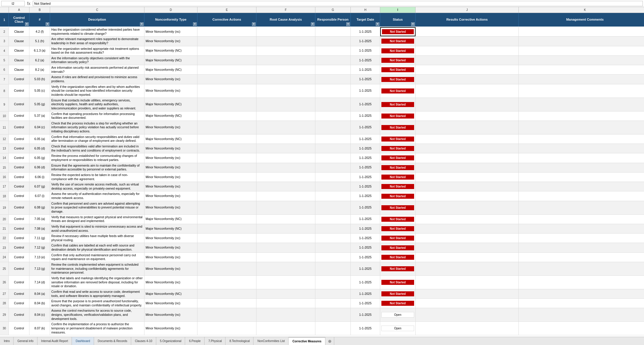 This screenshot has width=644, height=345. I want to click on cell-number: 6.05 (g), so click(40, 158).